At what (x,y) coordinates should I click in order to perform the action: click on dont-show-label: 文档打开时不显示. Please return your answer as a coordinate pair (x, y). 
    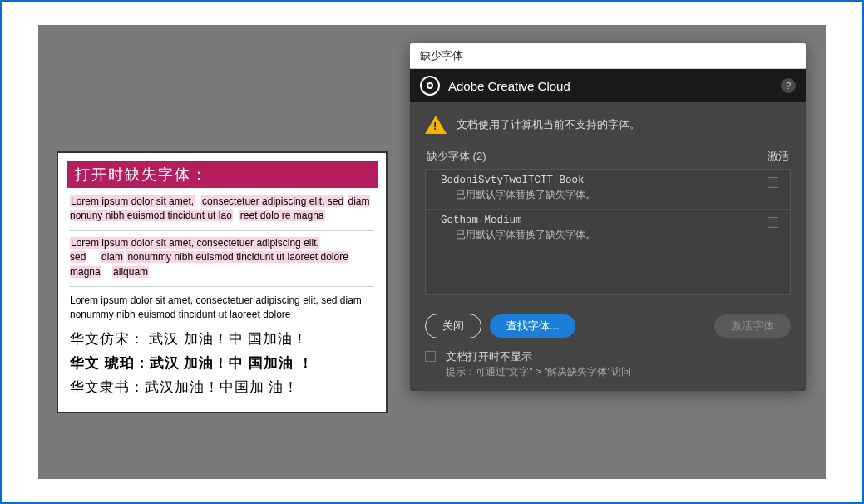
    Looking at the image, I should click on (539, 358).